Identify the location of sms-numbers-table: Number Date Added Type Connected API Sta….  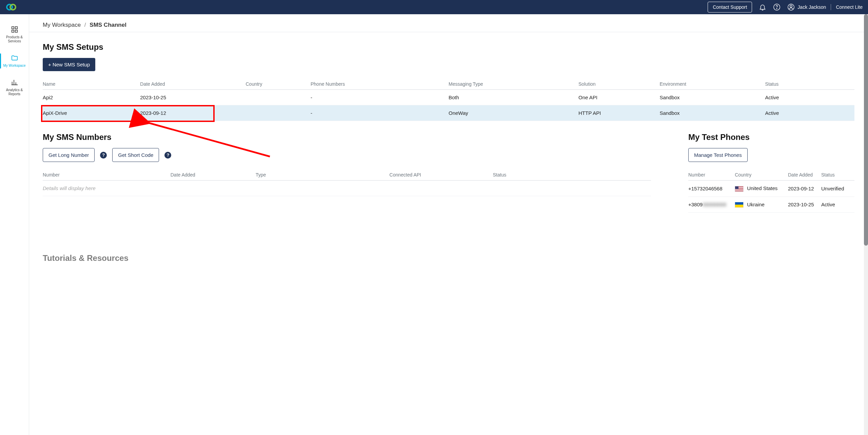
(347, 183).